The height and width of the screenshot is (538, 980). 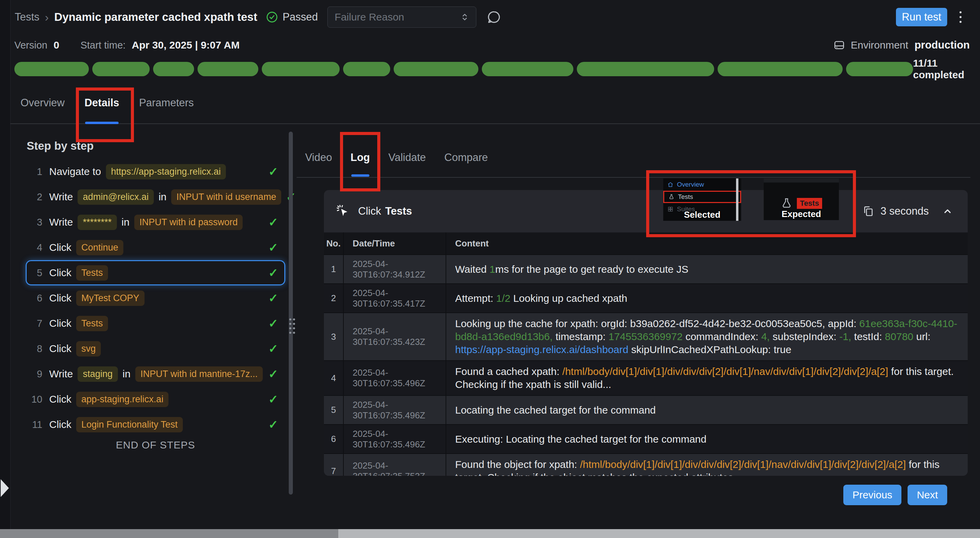 I want to click on expected-screenshot-thumbnail: Tests Expected, so click(x=801, y=199).